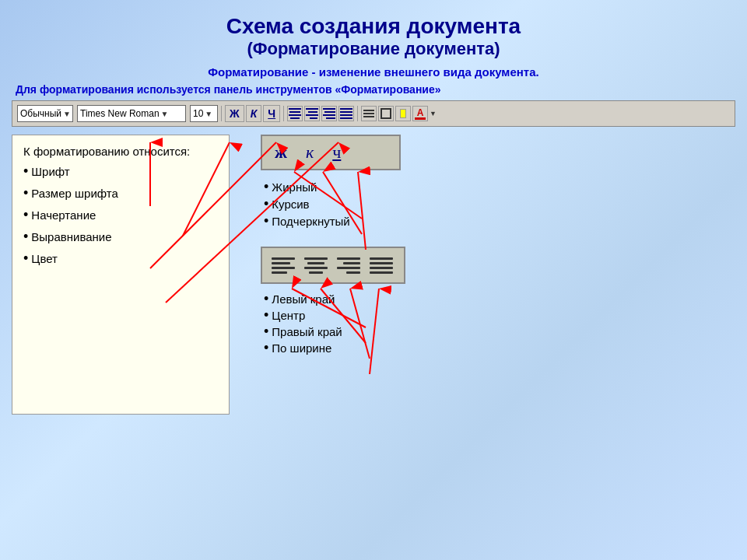  Describe the element at coordinates (121, 151) in the screenshot. I see `left-box-title: К форматированию относится:` at that location.